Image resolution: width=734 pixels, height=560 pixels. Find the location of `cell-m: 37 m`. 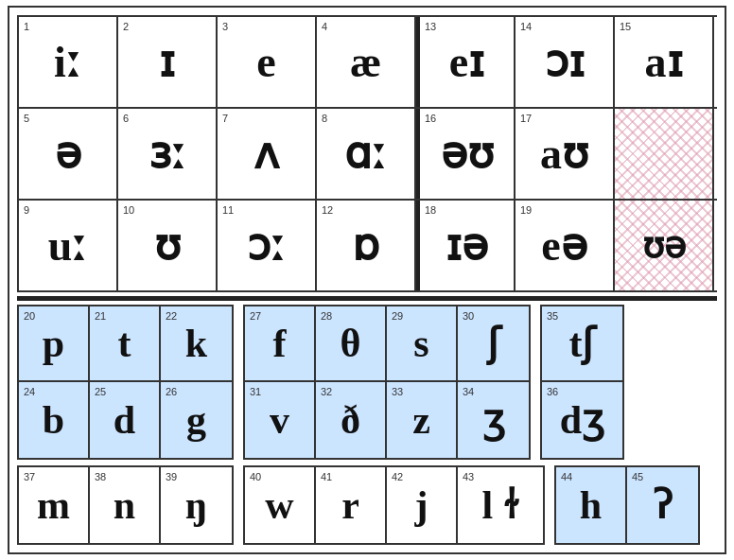

cell-m: 37 m is located at coordinates (55, 505).